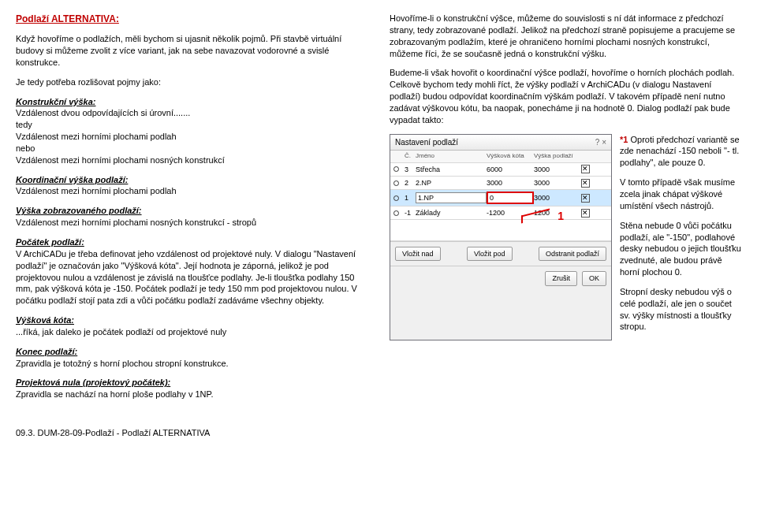 The image size is (757, 532). I want to click on term-heading: Konec podlaží:, so click(47, 352).